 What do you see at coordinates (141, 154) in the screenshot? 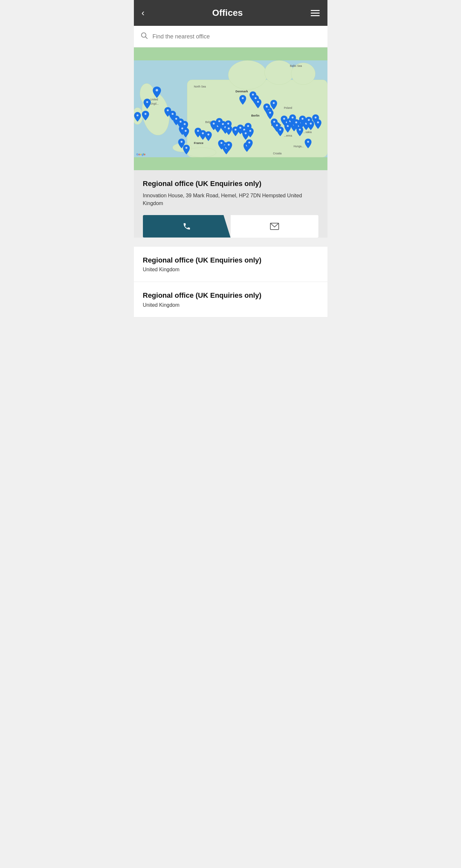
I see `svg-text: Google` at bounding box center [141, 154].